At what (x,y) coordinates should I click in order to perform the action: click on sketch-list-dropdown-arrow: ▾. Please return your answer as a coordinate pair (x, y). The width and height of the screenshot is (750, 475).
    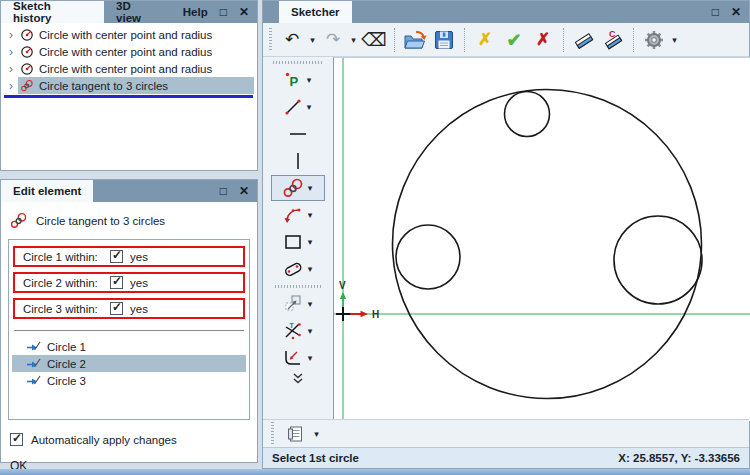
    Looking at the image, I should click on (316, 434).